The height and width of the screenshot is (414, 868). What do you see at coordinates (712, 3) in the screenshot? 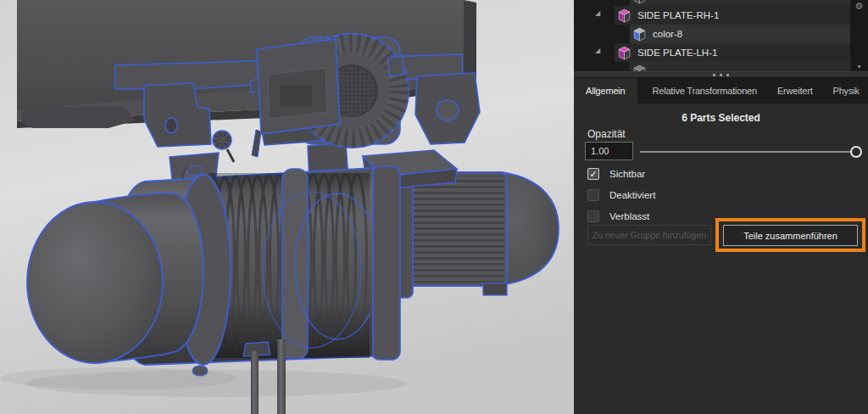
I see `tree-row-partial-top` at bounding box center [712, 3].